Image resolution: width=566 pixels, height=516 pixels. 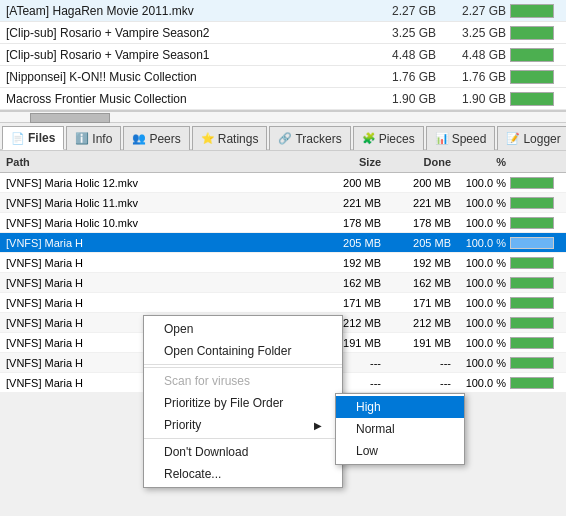 What do you see at coordinates (388, 138) in the screenshot?
I see `tab-pieces: 🧩Pieces` at bounding box center [388, 138].